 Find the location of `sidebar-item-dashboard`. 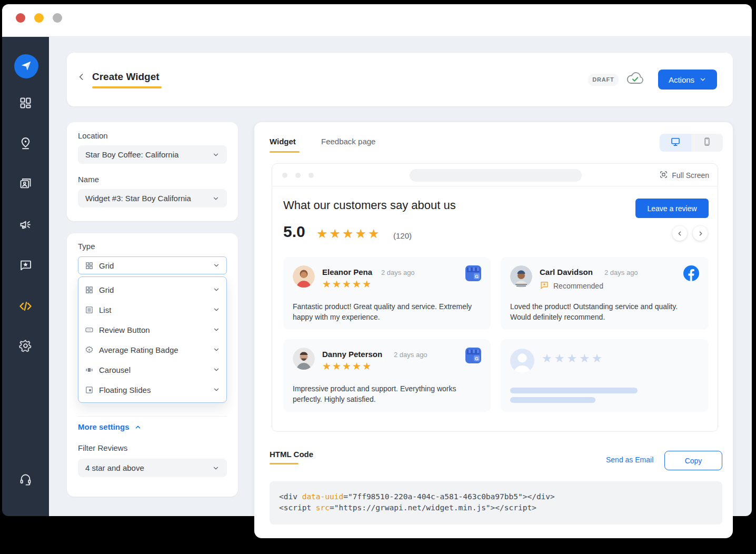

sidebar-item-dashboard is located at coordinates (25, 104).